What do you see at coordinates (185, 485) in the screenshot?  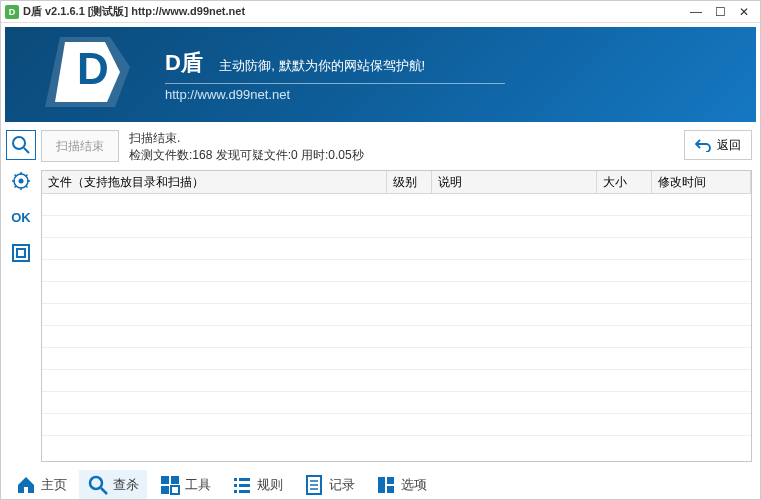 I see `nav-tools: 工具` at bounding box center [185, 485].